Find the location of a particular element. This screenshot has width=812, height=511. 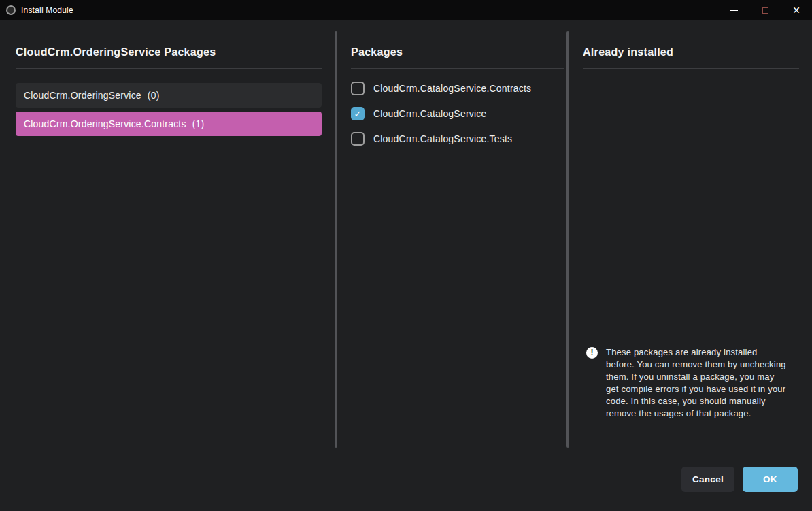

ok-button: OK is located at coordinates (770, 479).